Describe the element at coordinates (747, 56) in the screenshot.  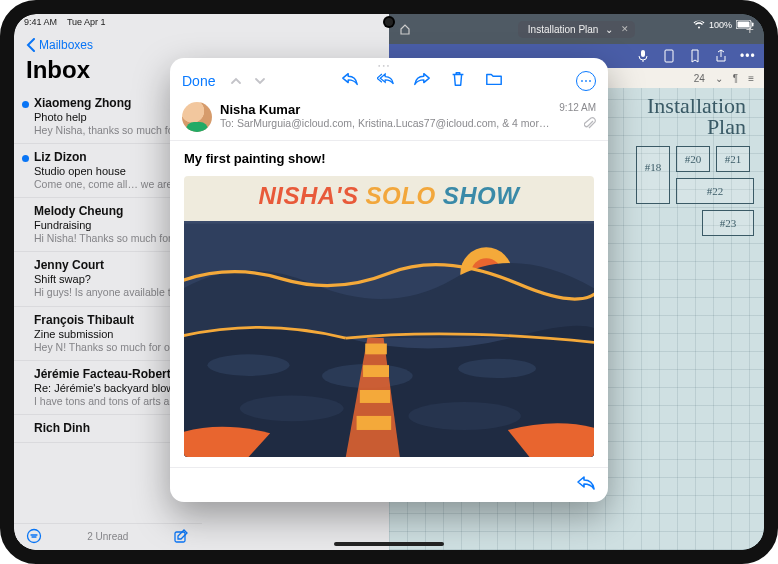
I see `more-icon: •••` at that location.